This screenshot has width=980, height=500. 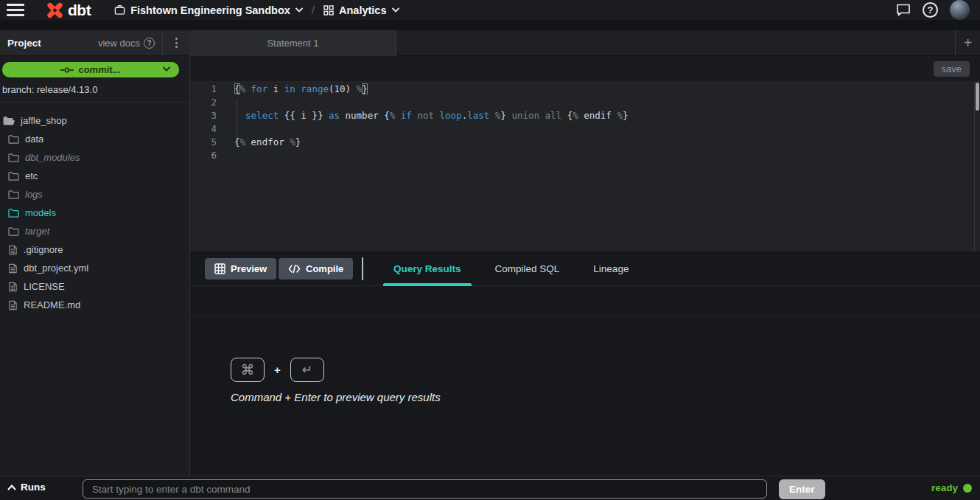 I want to click on hamburger-menu-icon, so click(x=15, y=10).